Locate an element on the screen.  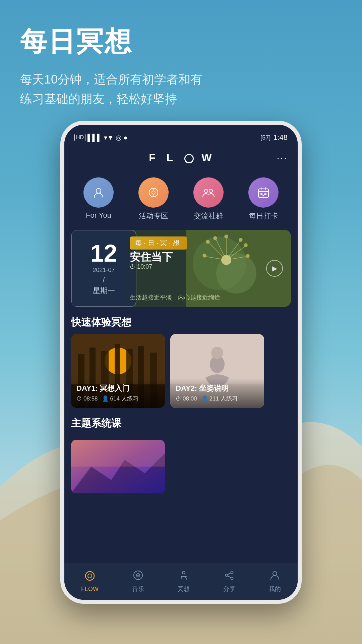
nav-for-you: For You is located at coordinates (99, 199).